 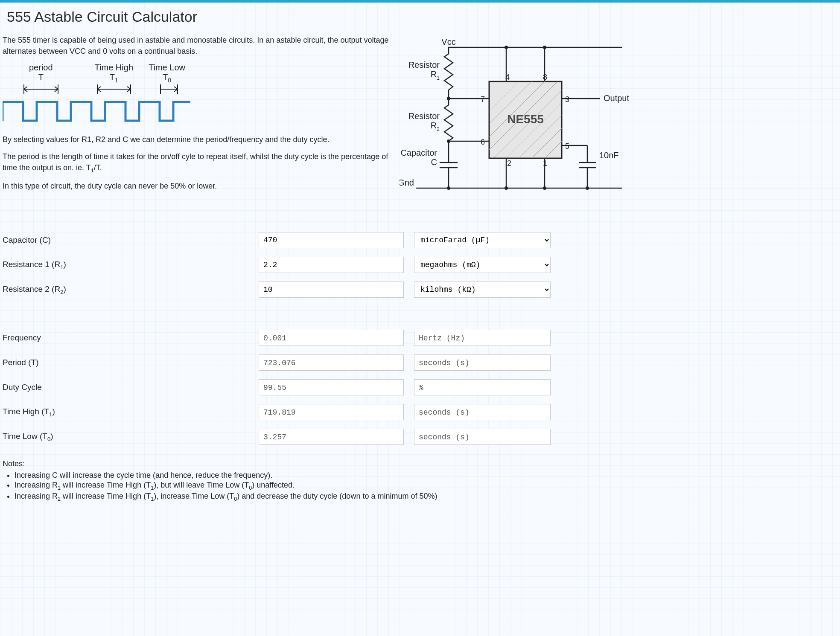 I want to click on select-r2-unit: kilohms (kΩ), so click(x=482, y=290).